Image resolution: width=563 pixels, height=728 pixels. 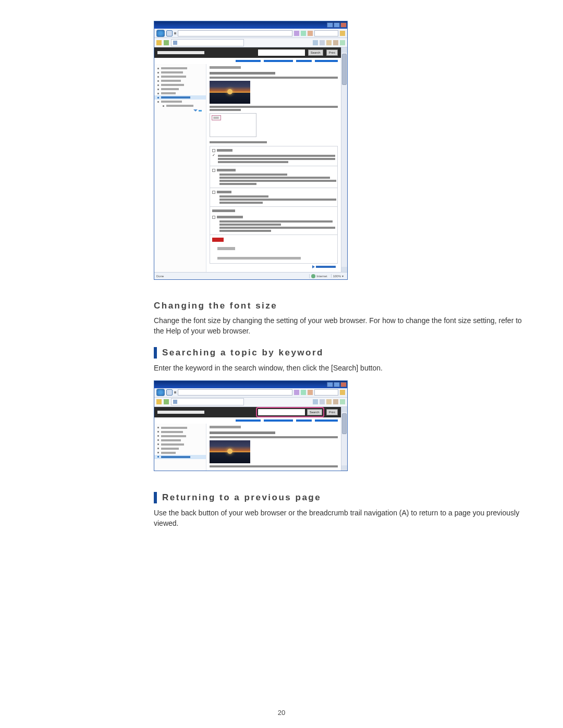 I want to click on heading-returning-page: Returning to a previous page, so click(x=340, y=498).